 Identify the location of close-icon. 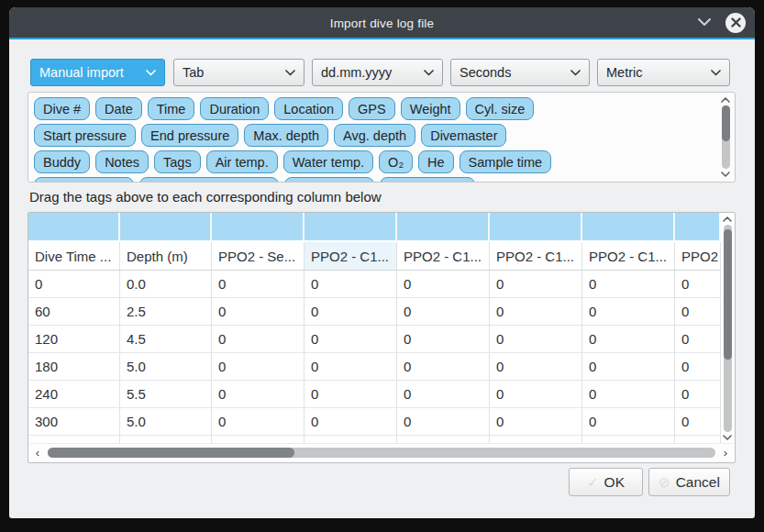
(736, 22).